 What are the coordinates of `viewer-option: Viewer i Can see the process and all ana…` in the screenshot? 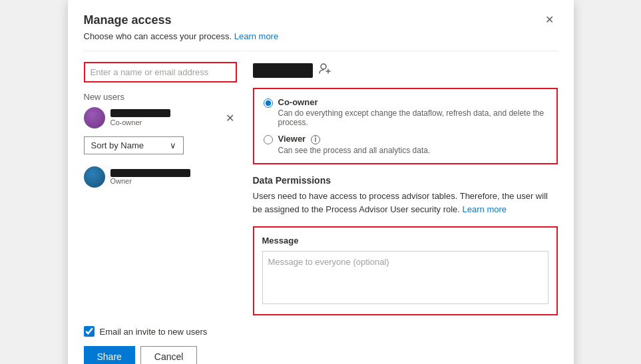 It's located at (405, 144).